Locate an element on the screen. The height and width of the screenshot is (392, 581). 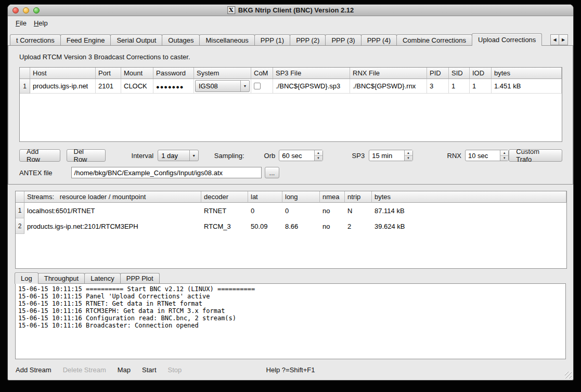
mount-cell: CLOCK is located at coordinates (137, 86).